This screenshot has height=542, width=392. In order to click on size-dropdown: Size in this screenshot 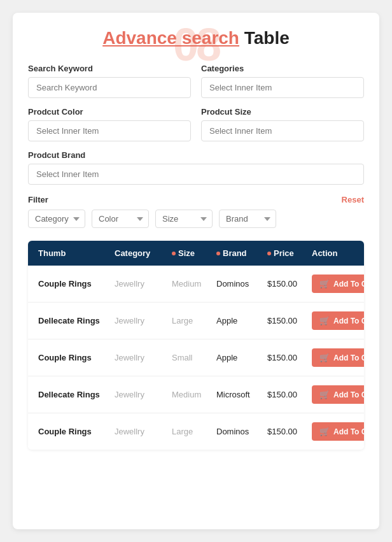, I will do `click(184, 219)`.